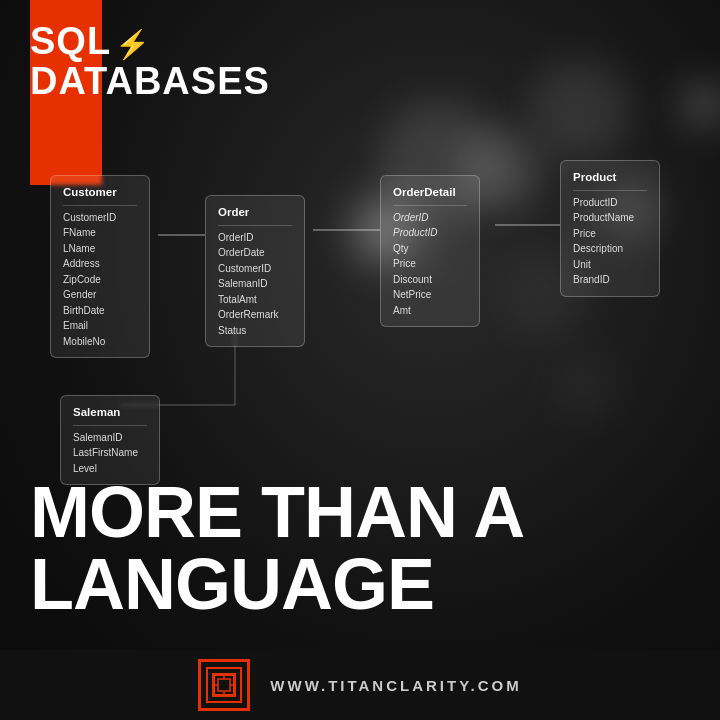 Image resolution: width=720 pixels, height=720 pixels. Describe the element at coordinates (100, 233) in the screenshot. I see `customer-field-2: FName` at that location.